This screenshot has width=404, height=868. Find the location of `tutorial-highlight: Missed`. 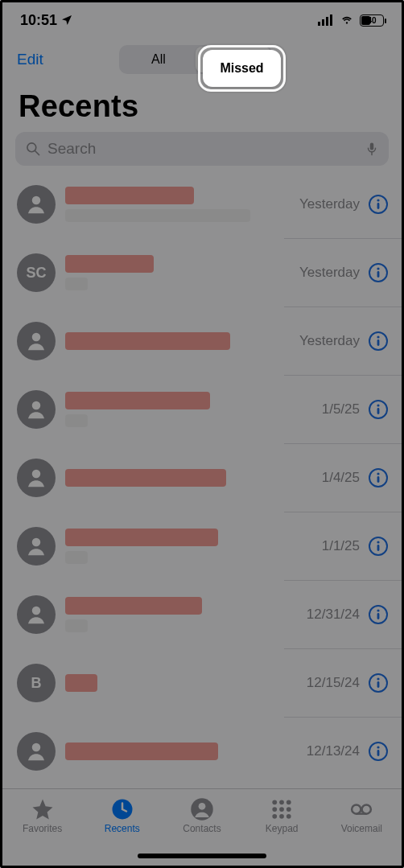

tutorial-highlight: Missed is located at coordinates (241, 68).